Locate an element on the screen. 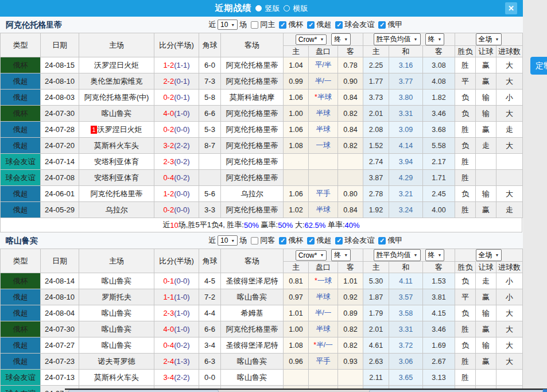 This screenshot has width=547, height=392. recent-games-value: 10 is located at coordinates (224, 25).